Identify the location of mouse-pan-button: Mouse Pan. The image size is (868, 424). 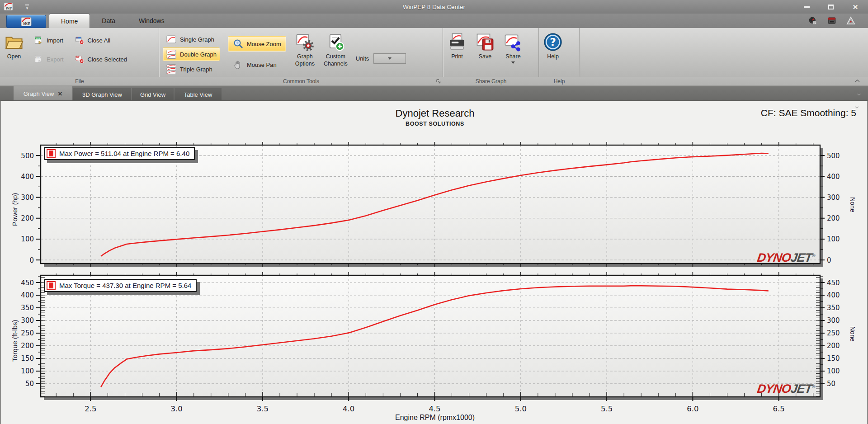
(257, 65).